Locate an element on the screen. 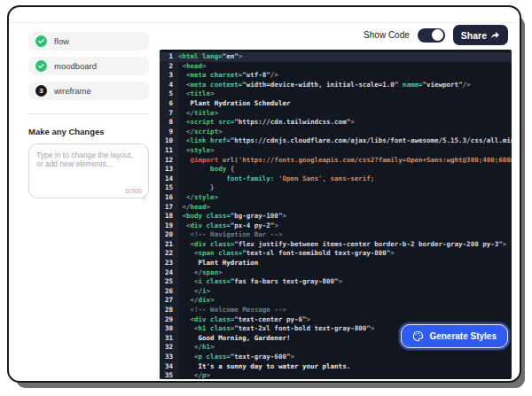 This screenshot has width=532, height=396. line-content: </script> is located at coordinates (345, 133).